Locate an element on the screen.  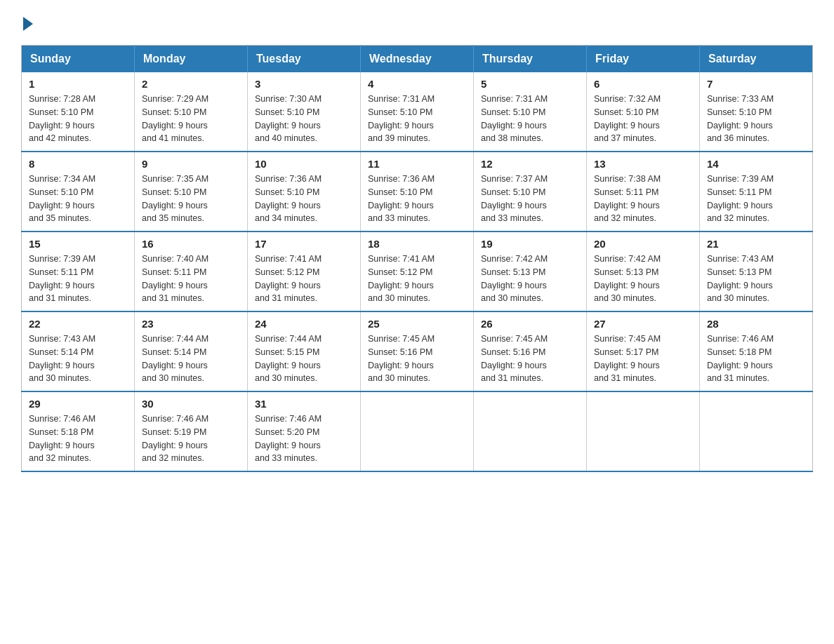
day-info: Sunrise: 7:45 AMSunset: 5:17 PMDaylight:… is located at coordinates (643, 359).